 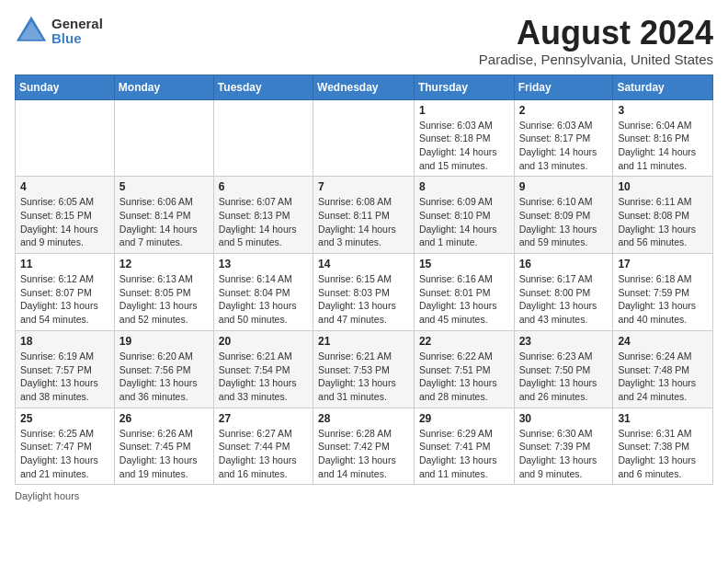 What do you see at coordinates (464, 145) in the screenshot?
I see `day-info: Sunrise: 6:03 AMSunset: 8:18 PMDaylight:…` at bounding box center [464, 145].